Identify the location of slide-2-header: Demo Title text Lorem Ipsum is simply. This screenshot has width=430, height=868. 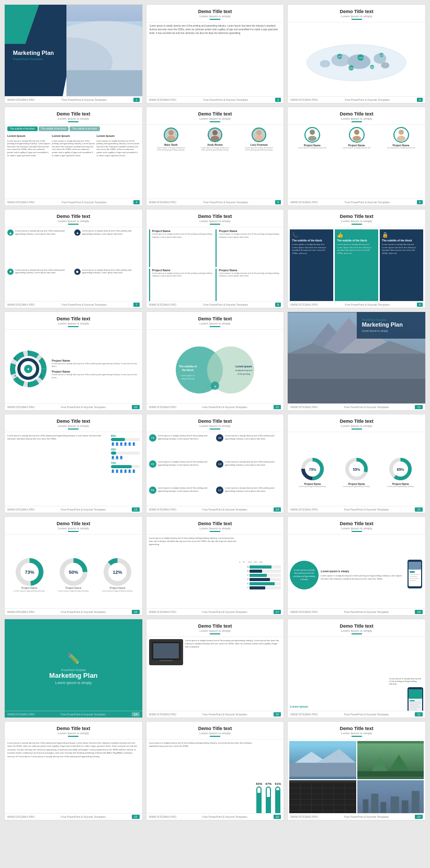
(216, 14).